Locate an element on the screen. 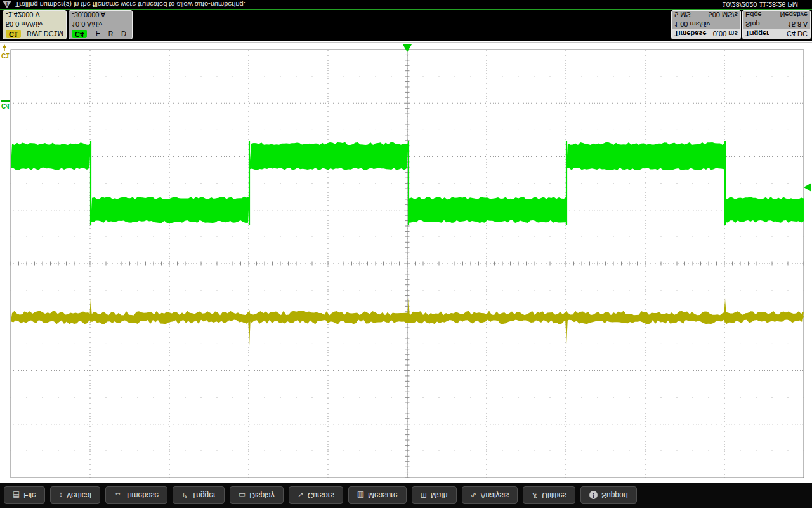  trigger-slope: Negative is located at coordinates (794, 15).